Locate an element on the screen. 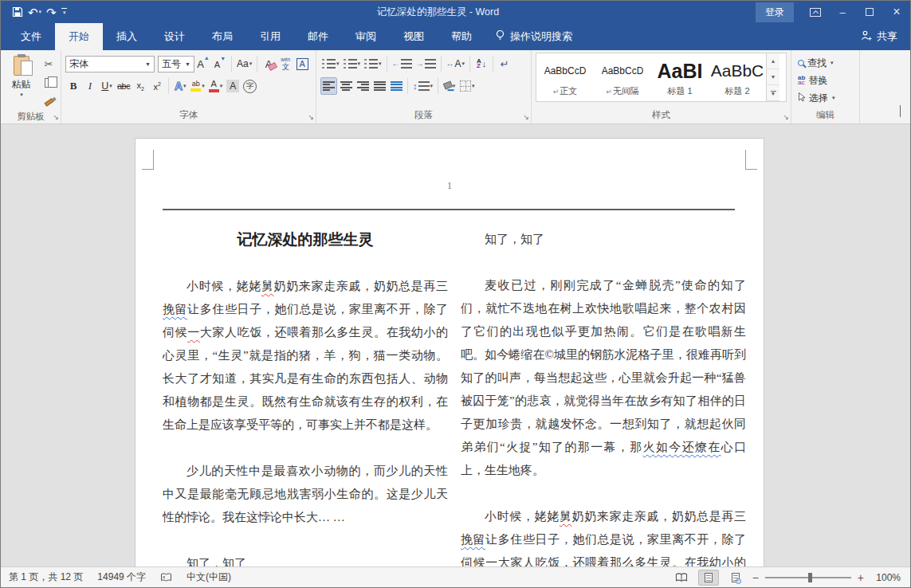 Image resolution: width=911 pixels, height=588 pixels. distribute-button is located at coordinates (396, 86).